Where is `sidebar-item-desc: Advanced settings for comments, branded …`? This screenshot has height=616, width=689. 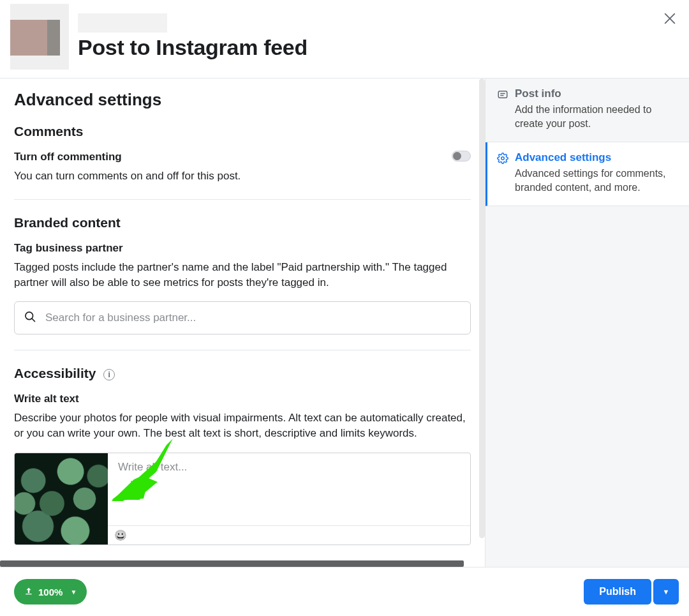 sidebar-item-desc: Advanced settings for comments, branded … is located at coordinates (596, 180).